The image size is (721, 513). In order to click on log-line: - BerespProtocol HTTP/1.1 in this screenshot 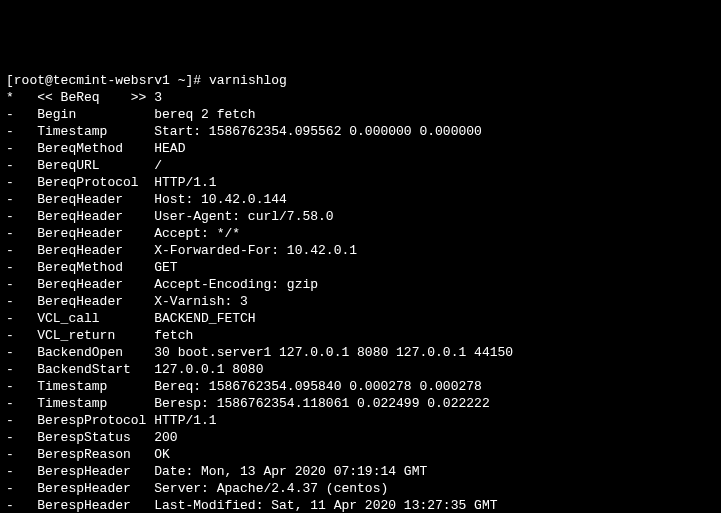, I will do `click(360, 420)`.